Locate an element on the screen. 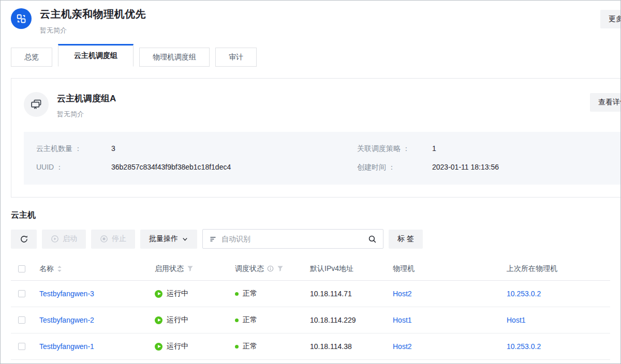 The width and height of the screenshot is (621, 364). vm-name-link: Testbyfangwen-3 is located at coordinates (67, 294).